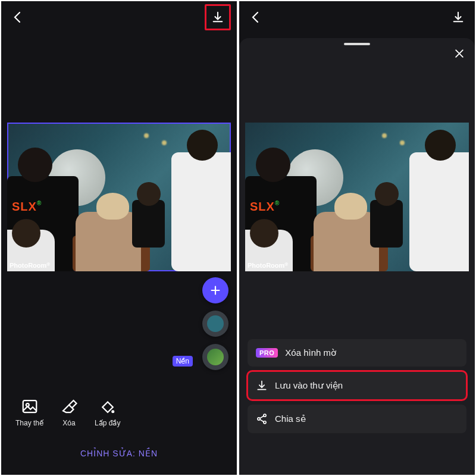 This screenshot has height=476, width=476. What do you see at coordinates (215, 324) in the screenshot?
I see `subject-layer-button` at bounding box center [215, 324].